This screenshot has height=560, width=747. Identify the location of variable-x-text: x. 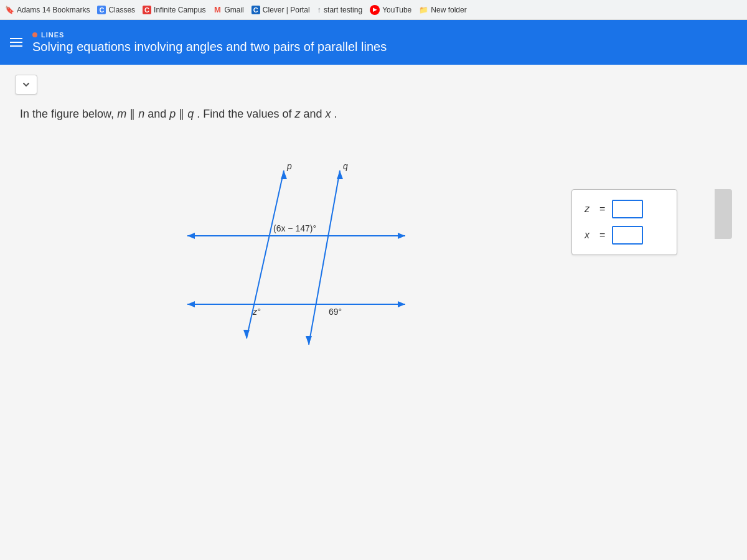
(329, 114).